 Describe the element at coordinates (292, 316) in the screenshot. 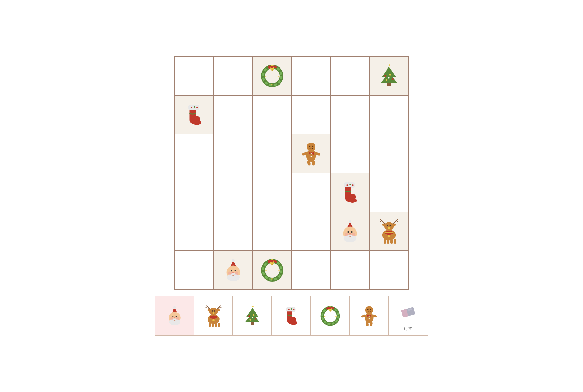

I see `toolbar-item-stocking` at that location.